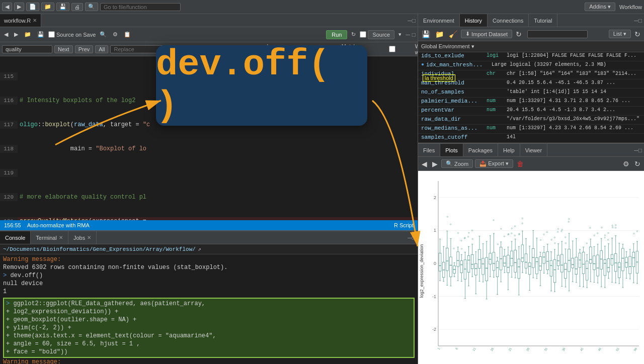 The image size is (644, 364). Describe the element at coordinates (209, 149) in the screenshot. I see `code-line-118: 118 main = "Boxplot of lo` at that location.